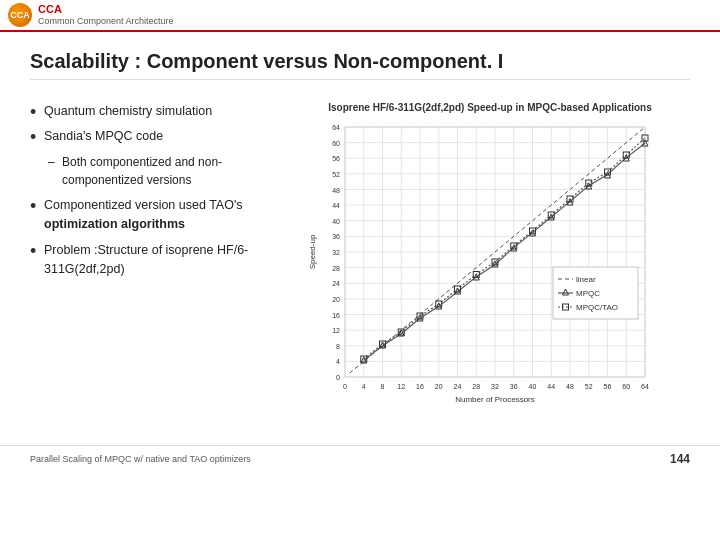  What do you see at coordinates (150, 112) in the screenshot?
I see `list-item: • Quantum chemistry simulation` at bounding box center [150, 112].